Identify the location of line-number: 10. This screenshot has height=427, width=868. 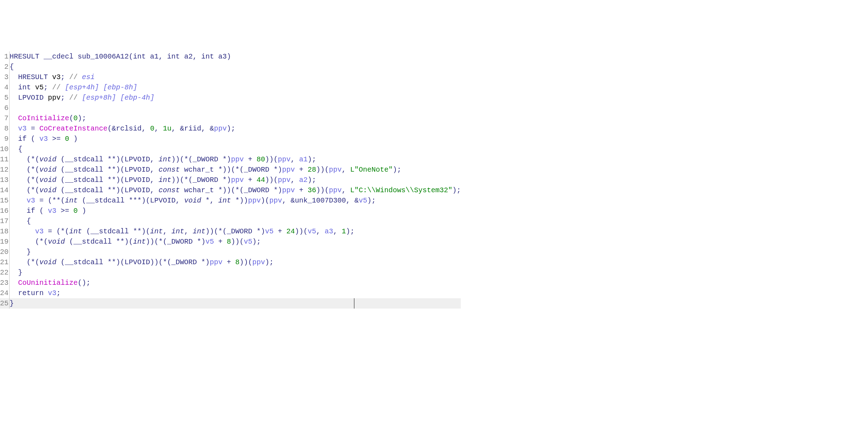
(5, 149).